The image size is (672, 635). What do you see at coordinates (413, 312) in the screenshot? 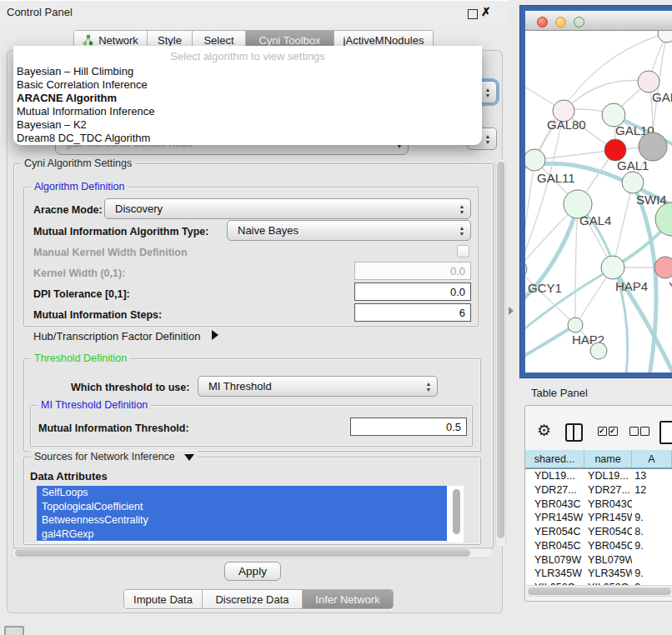
I see `mi-steps-field: 6` at bounding box center [413, 312].